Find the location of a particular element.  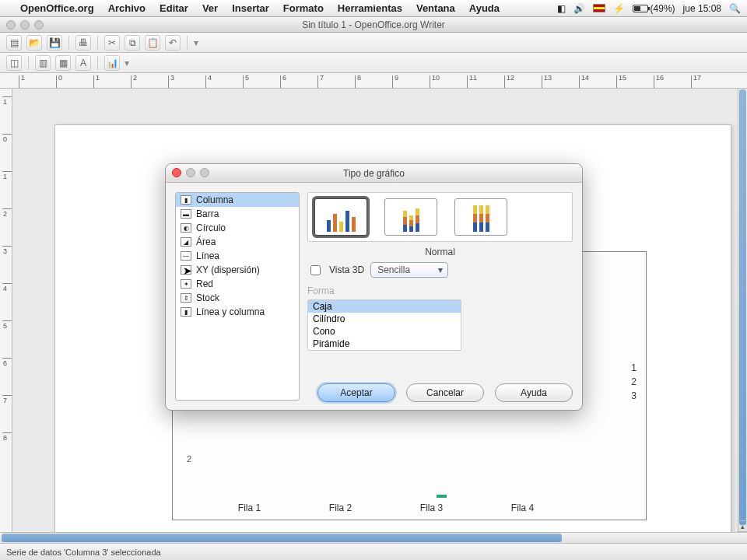

window-title: Sin título 1 - OpenOffice.org Writer is located at coordinates (374, 25).